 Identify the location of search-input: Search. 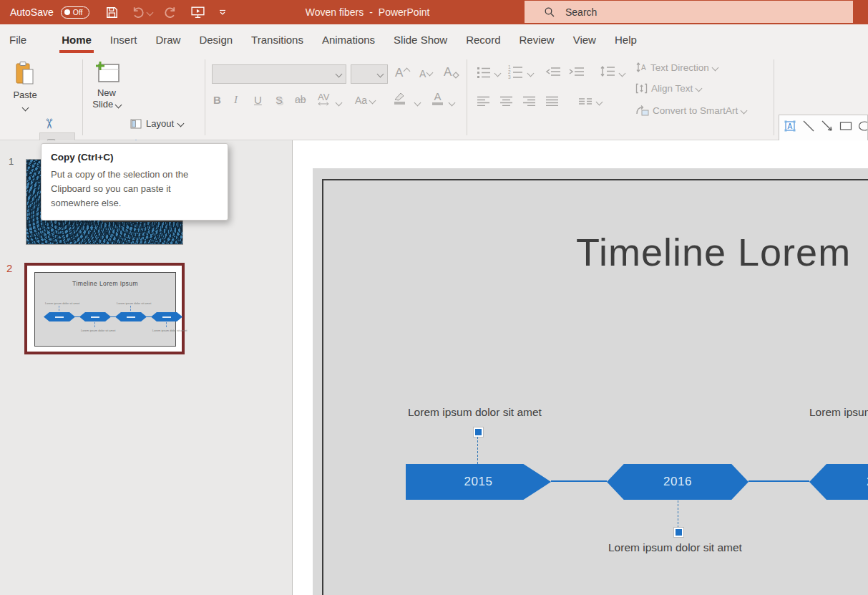
(688, 11).